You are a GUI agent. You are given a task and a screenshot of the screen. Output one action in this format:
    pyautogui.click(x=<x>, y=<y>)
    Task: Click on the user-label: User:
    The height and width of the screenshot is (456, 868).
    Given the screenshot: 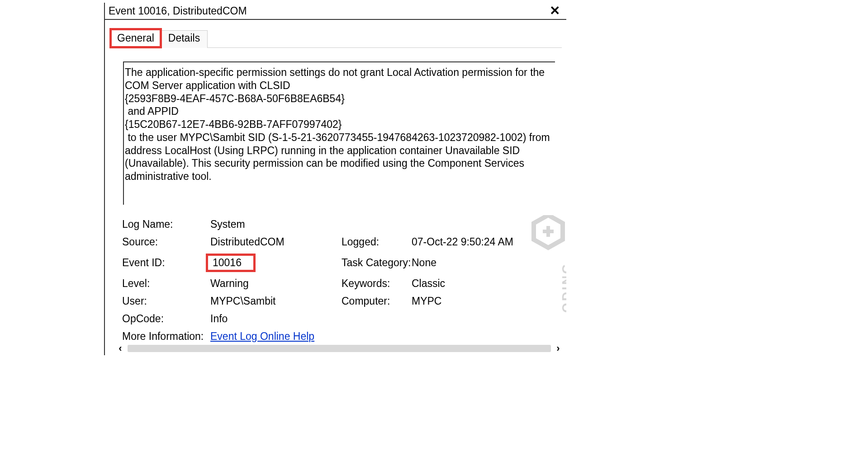 What is the action you would take?
    pyautogui.click(x=166, y=301)
    